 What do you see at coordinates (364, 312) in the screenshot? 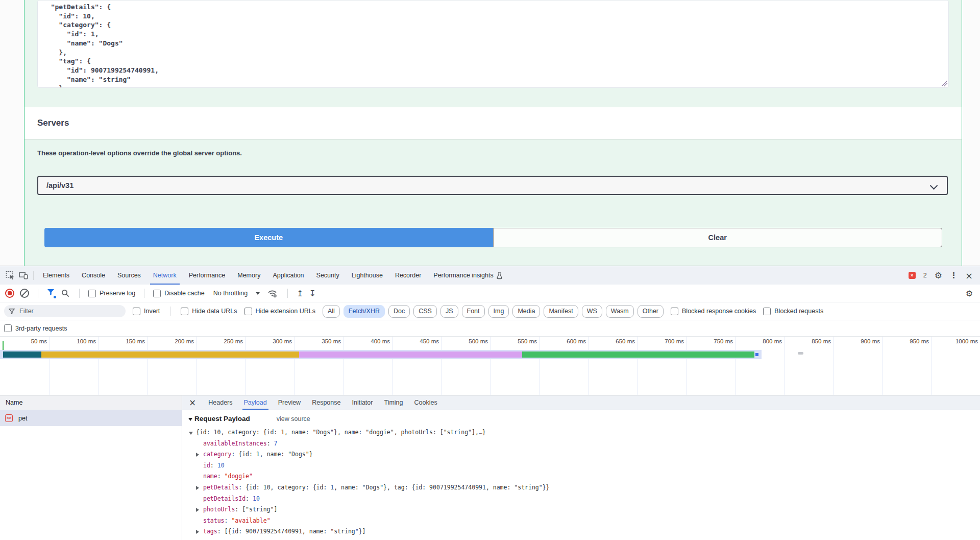
I see `filter-type-fetch-xhr: Fetch/XHR` at bounding box center [364, 312].